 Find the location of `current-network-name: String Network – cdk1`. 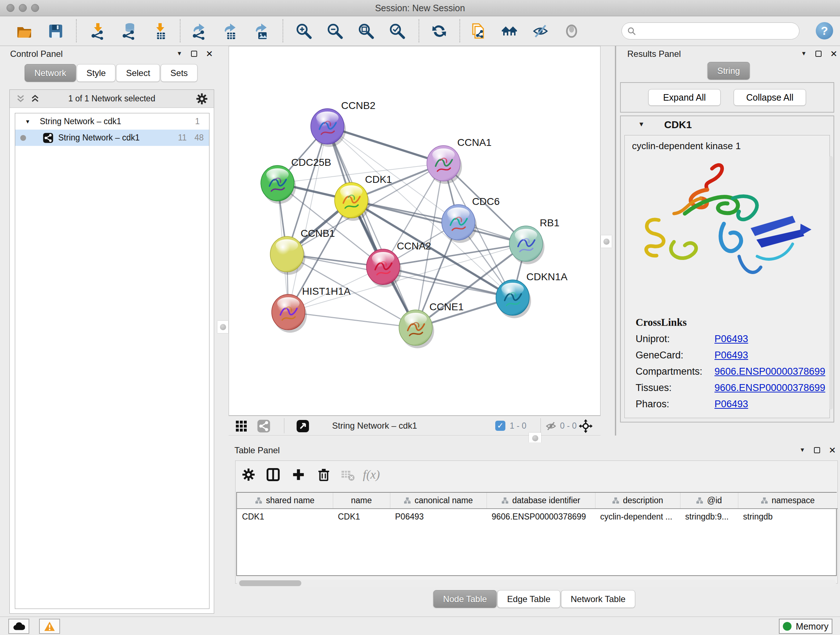

current-network-name: String Network – cdk1 is located at coordinates (374, 426).